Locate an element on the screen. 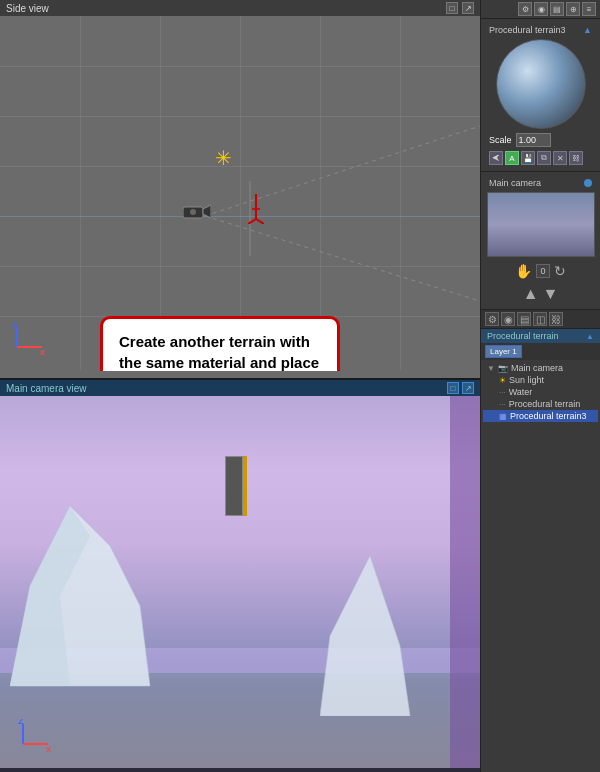  material-preview-sphere is located at coordinates (541, 84).